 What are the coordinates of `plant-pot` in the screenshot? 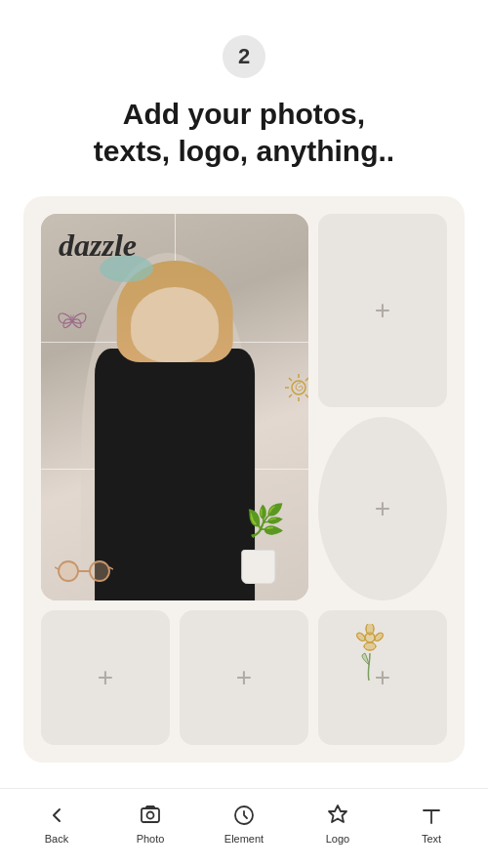 It's located at (258, 566).